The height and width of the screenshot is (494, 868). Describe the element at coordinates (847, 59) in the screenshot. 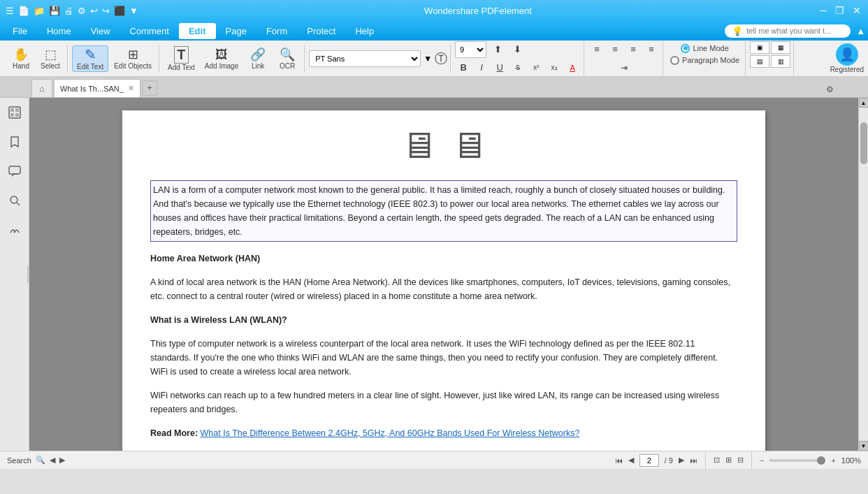

I see `user-area: 👤 Registered` at that location.